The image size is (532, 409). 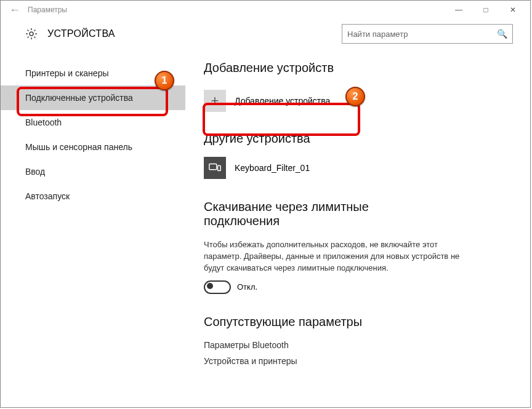 I want to click on sidebar-item-input: Ввод, so click(x=93, y=172).